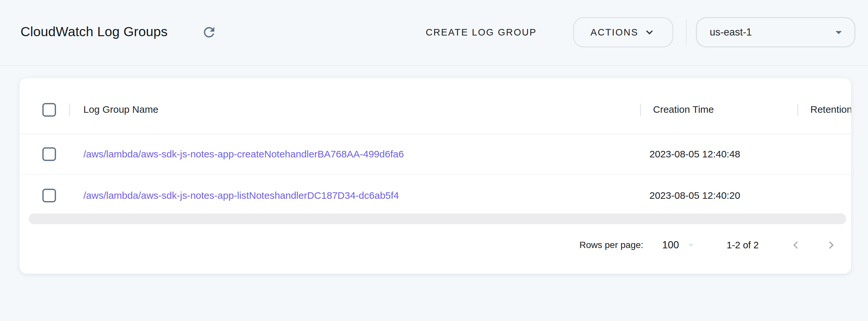 The width and height of the screenshot is (868, 321). Describe the element at coordinates (691, 245) in the screenshot. I see `rows-per-page-arrow` at that location.